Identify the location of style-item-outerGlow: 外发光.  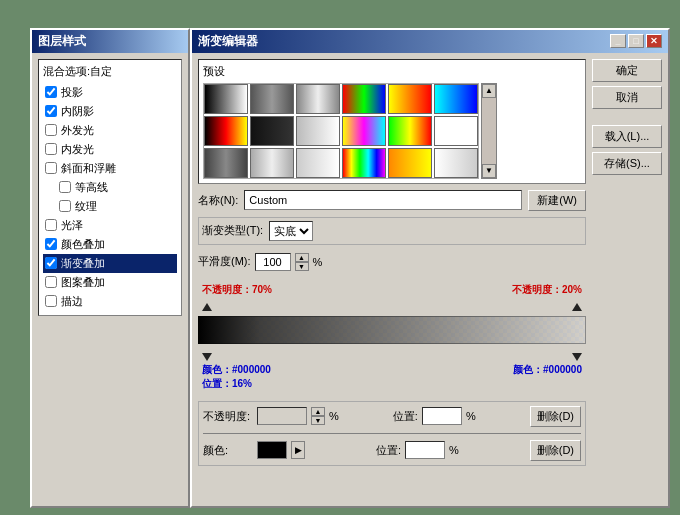
(110, 130).